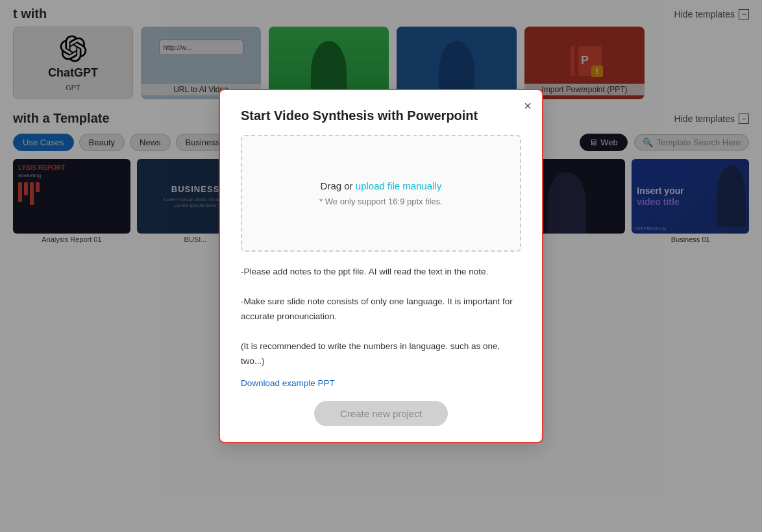 The width and height of the screenshot is (762, 532). Describe the element at coordinates (381, 414) in the screenshot. I see `create-project-btn: Create new project` at that location.